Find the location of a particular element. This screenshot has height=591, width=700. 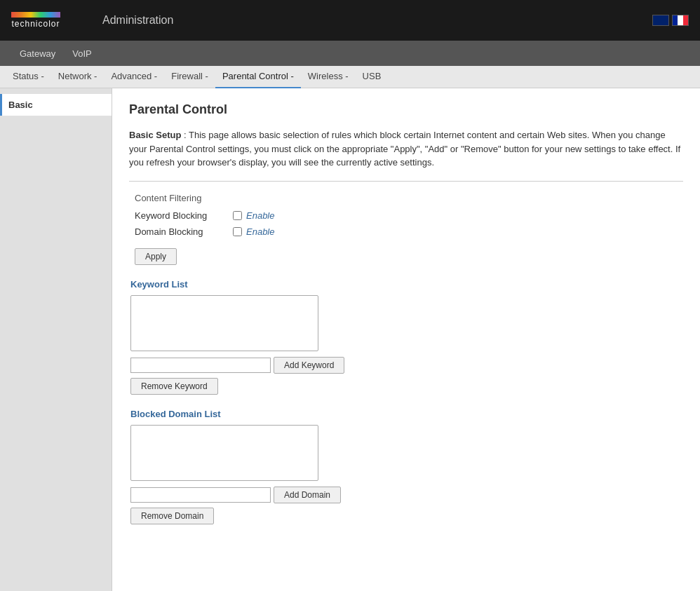

app-title: Administration is located at coordinates (137, 20).